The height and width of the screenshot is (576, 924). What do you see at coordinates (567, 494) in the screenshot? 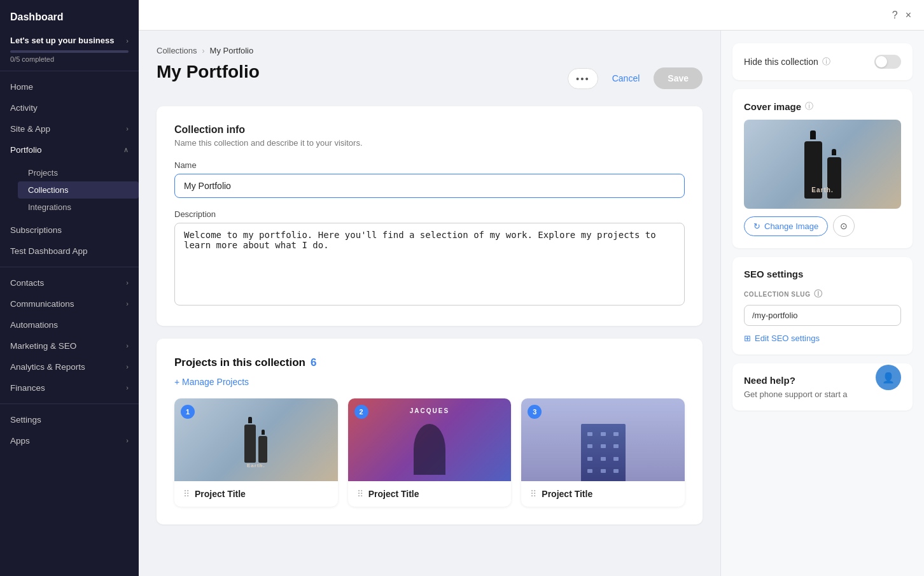
I see `project-title-3: Project Title` at bounding box center [567, 494].